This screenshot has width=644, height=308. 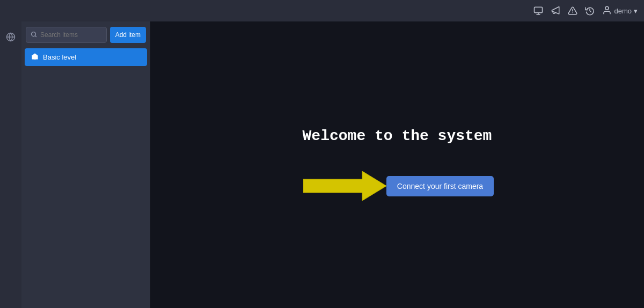 I want to click on user-menu: demo ▾, so click(x=620, y=11).